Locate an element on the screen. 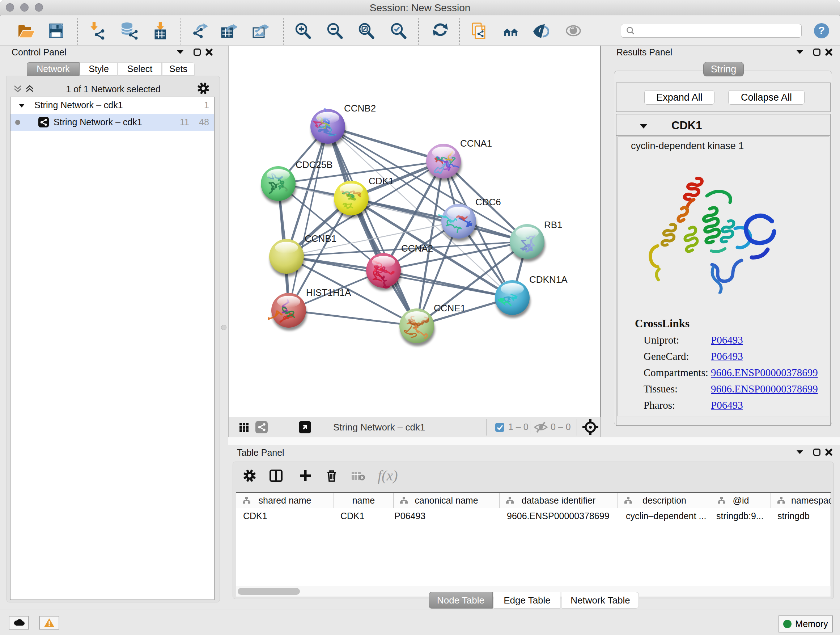  svg-text: CCNB1 is located at coordinates (321, 239).